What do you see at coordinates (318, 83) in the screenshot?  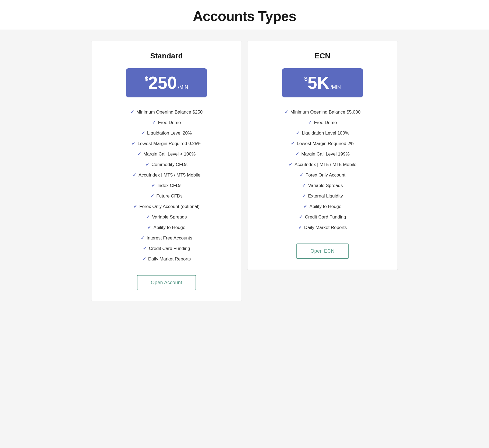 I see `ecn-price-amount: 5K` at bounding box center [318, 83].